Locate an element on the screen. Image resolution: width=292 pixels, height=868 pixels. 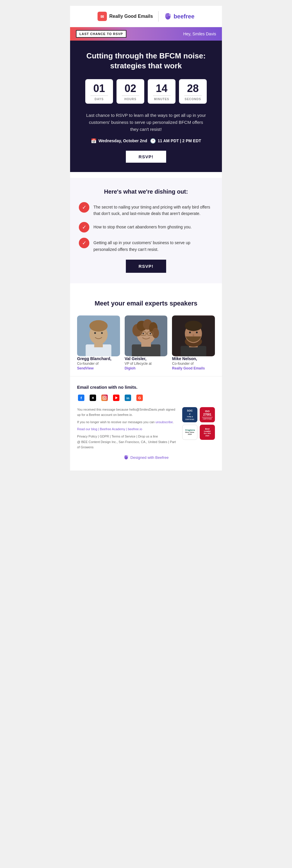
speaker-card-3: Mike Nelson, Co-founder of Really Good E… is located at coordinates (193, 343).